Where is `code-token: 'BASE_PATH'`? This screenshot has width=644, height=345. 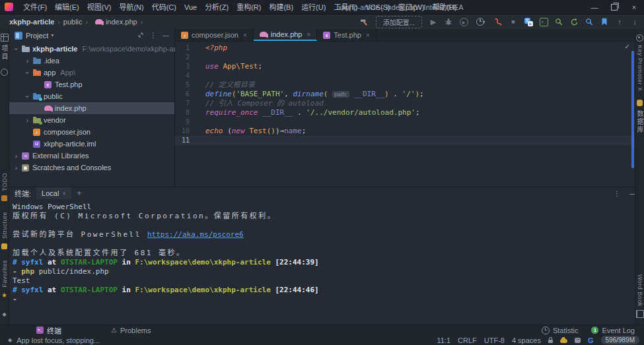
code-token: 'BASE_PATH' is located at coordinates (260, 94).